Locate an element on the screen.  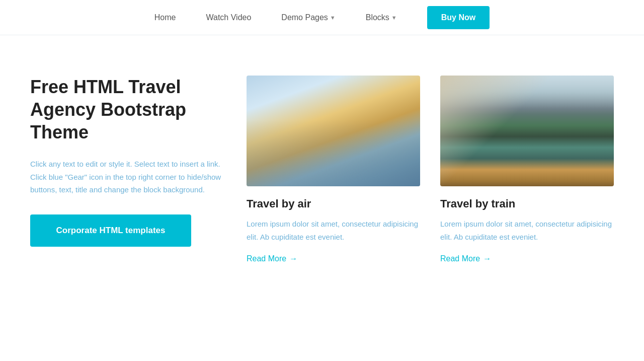
card-air-text: Lorem ipsum dolor sit amet, consectetur … is located at coordinates (333, 231).